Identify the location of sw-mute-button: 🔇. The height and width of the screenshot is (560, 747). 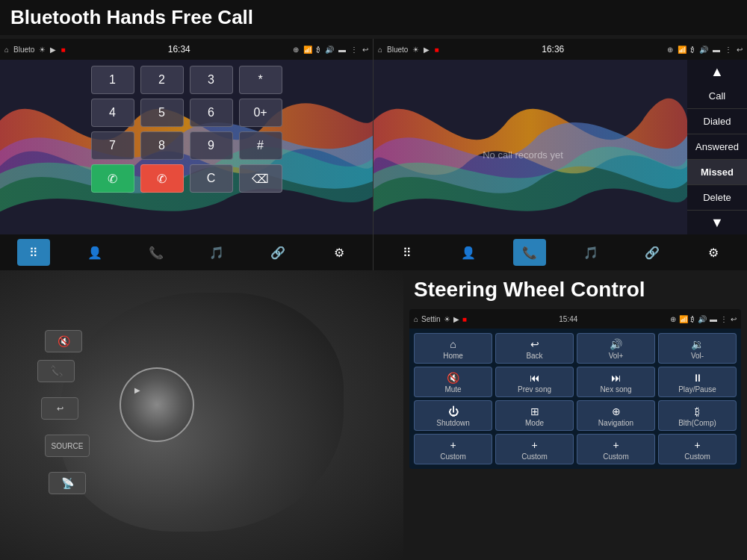
(63, 341).